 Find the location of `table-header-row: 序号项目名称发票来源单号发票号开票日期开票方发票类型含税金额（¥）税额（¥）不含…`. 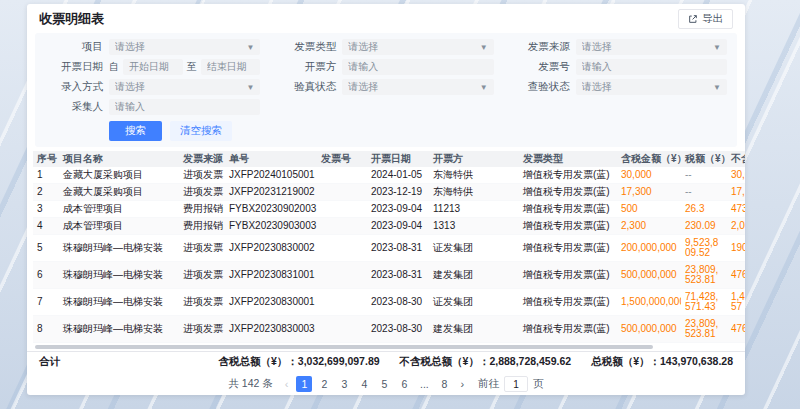

table-header-row: 序号项目名称发票来源单号发票号开票日期开票方发票类型含税金额（¥）税额（¥）不含… is located at coordinates (389, 159).